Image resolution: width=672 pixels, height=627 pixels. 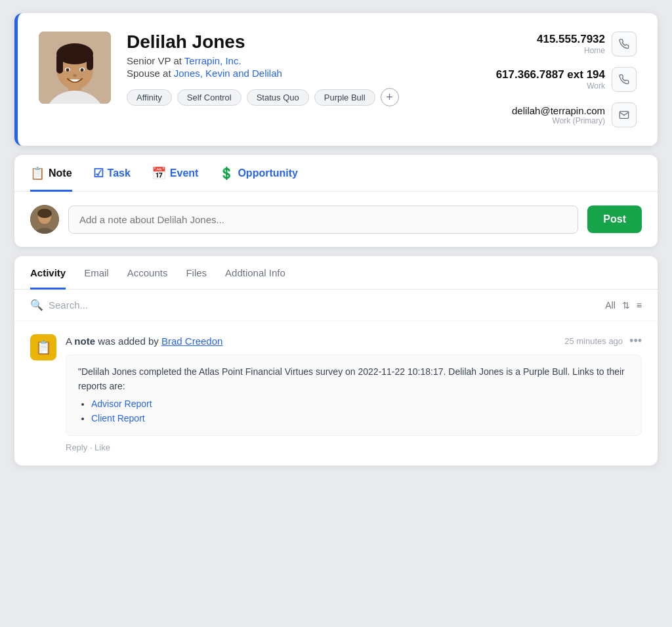 What do you see at coordinates (68, 305) in the screenshot?
I see `search-placeholder: Search...` at bounding box center [68, 305].